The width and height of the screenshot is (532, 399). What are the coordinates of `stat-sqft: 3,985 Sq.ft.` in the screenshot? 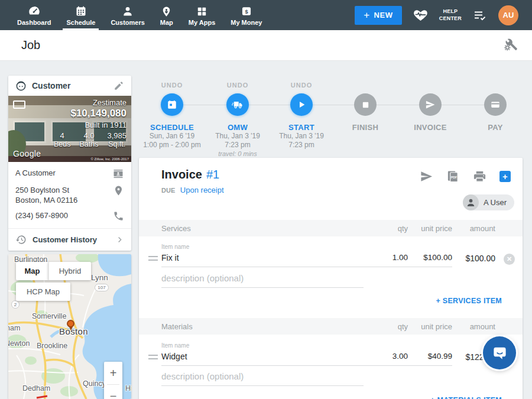 It's located at (117, 140).